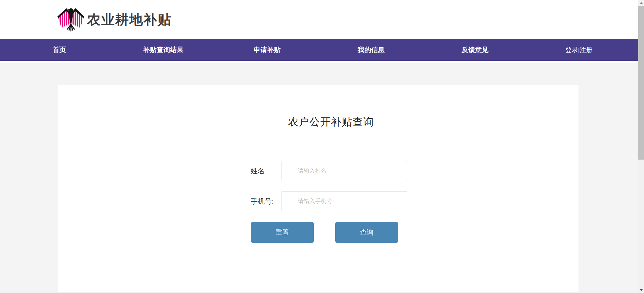 This screenshot has width=644, height=293. Describe the element at coordinates (641, 290) in the screenshot. I see `scroll-down-icon` at that location.